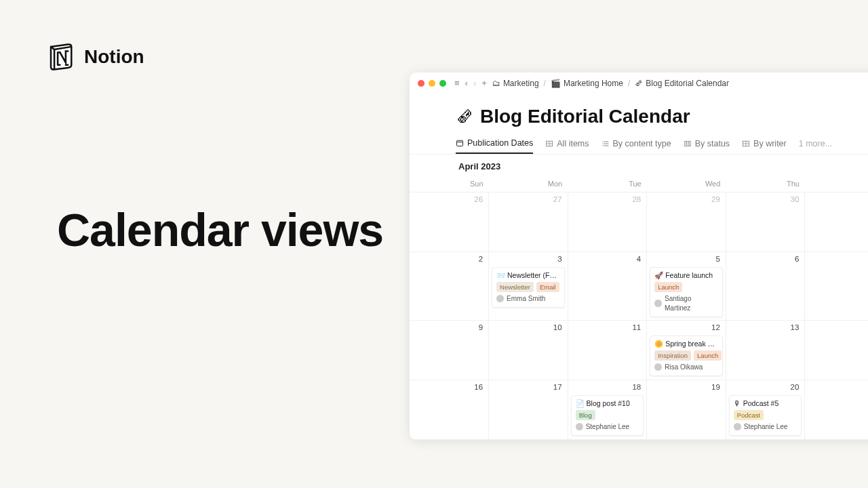 The width and height of the screenshot is (868, 488). Describe the element at coordinates (686, 409) in the screenshot. I see `calendar-cell: 19` at that location.